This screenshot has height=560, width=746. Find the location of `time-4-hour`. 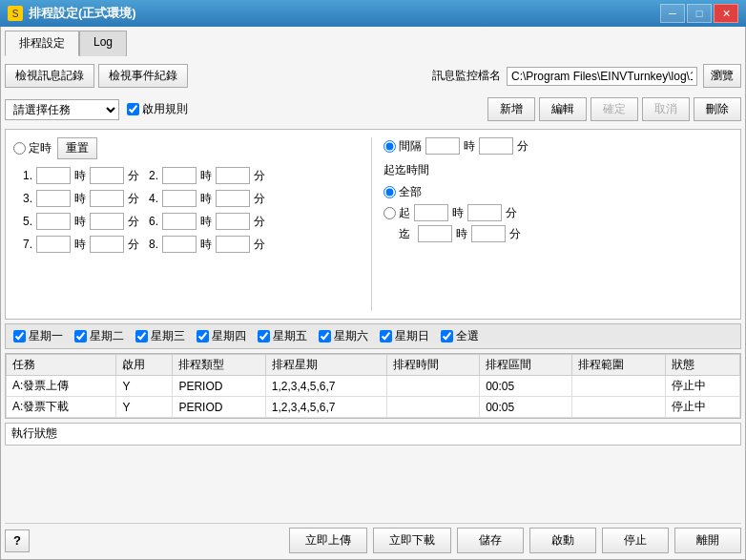

time-4-hour is located at coordinates (179, 198).